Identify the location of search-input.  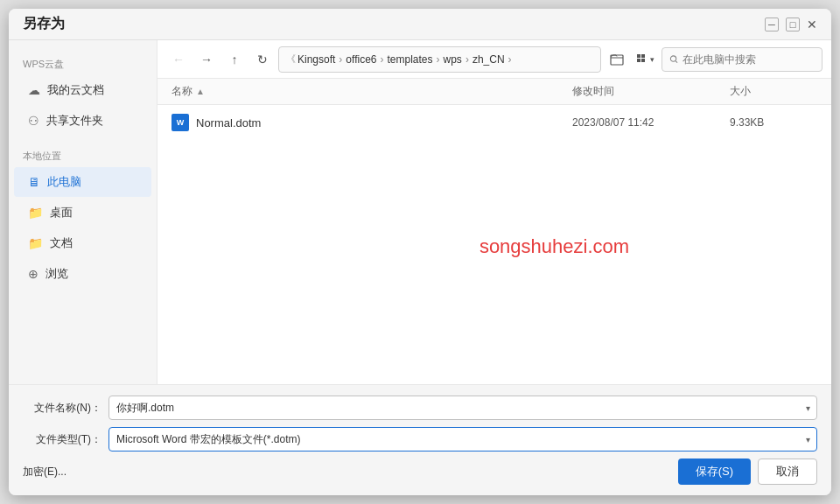
(749, 60).